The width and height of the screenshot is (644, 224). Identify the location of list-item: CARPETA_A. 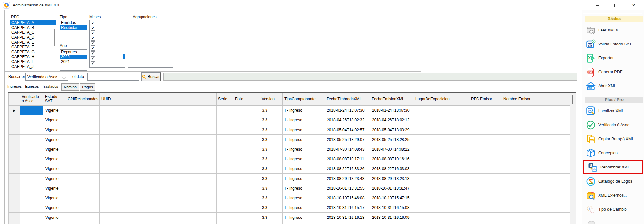
(33, 23).